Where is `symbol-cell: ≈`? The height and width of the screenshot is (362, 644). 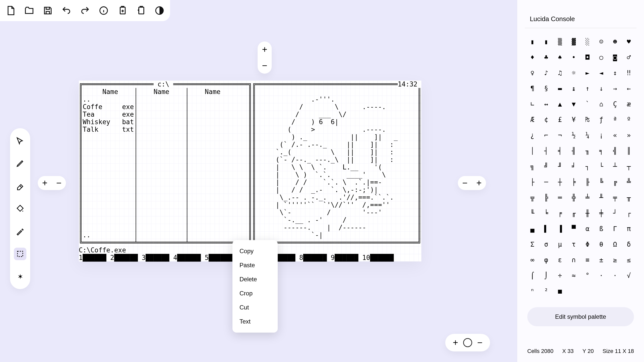
symbol-cell: ≈ is located at coordinates (574, 276).